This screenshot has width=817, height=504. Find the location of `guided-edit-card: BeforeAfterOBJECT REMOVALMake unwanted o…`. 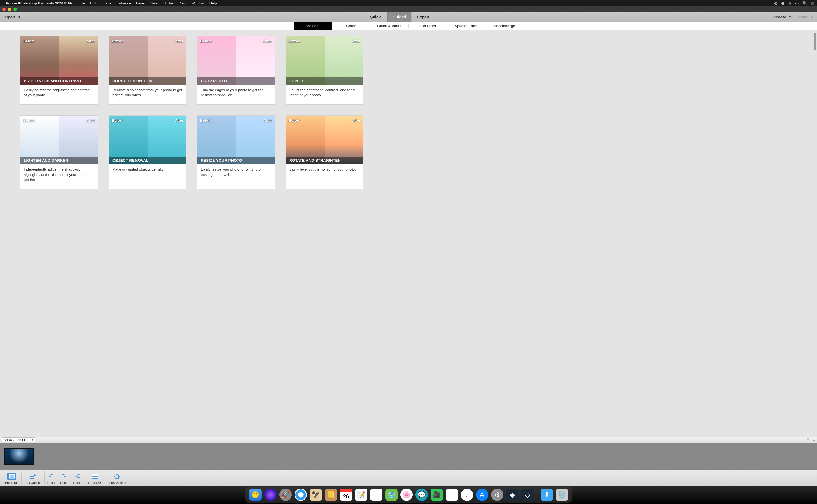

guided-edit-card: BeforeAfterOBJECT REMOVALMake unwanted o… is located at coordinates (147, 152).